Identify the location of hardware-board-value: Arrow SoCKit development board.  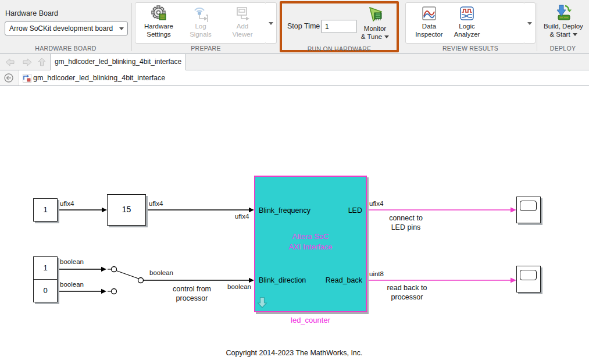
(61, 28).